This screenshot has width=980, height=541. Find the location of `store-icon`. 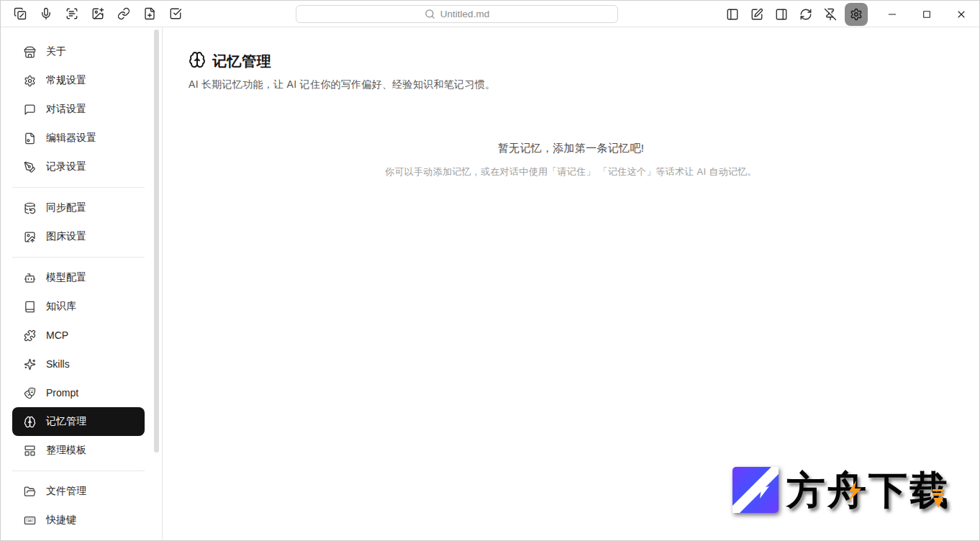

store-icon is located at coordinates (30, 52).